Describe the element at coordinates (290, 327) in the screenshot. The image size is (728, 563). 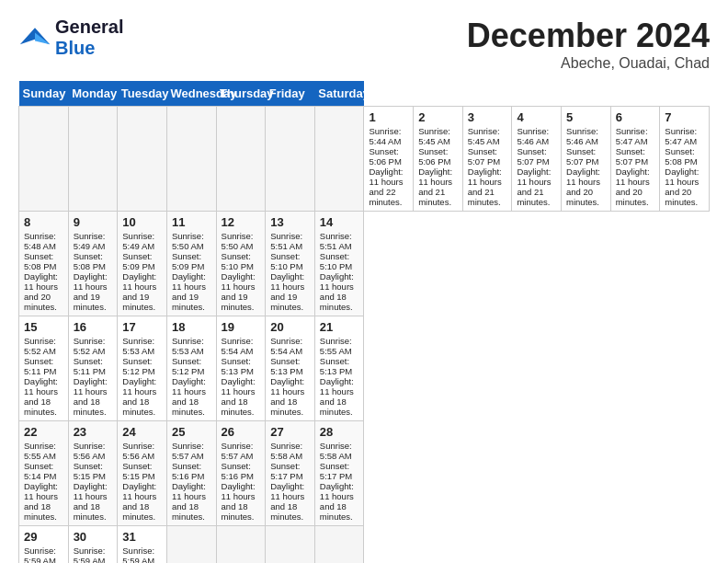
I see `day-number: 20` at that location.